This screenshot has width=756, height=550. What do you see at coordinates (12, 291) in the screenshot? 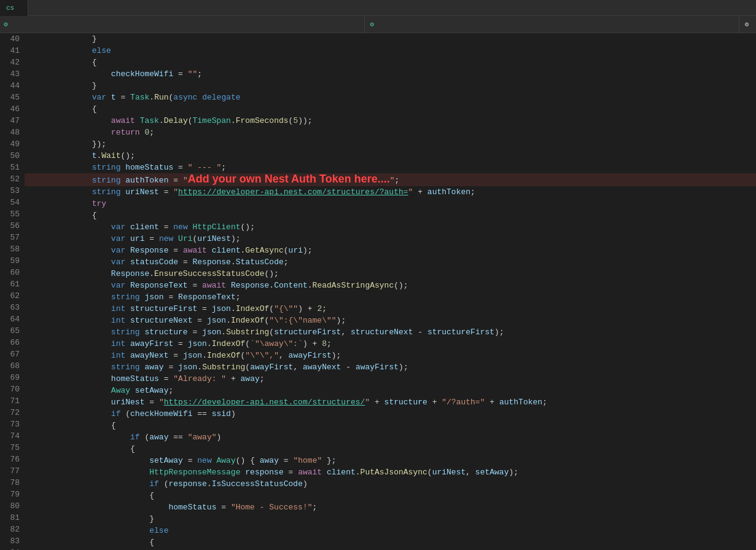
I see `line-numbers: 4041424344454647484950515253545556575859…` at bounding box center [12, 291].